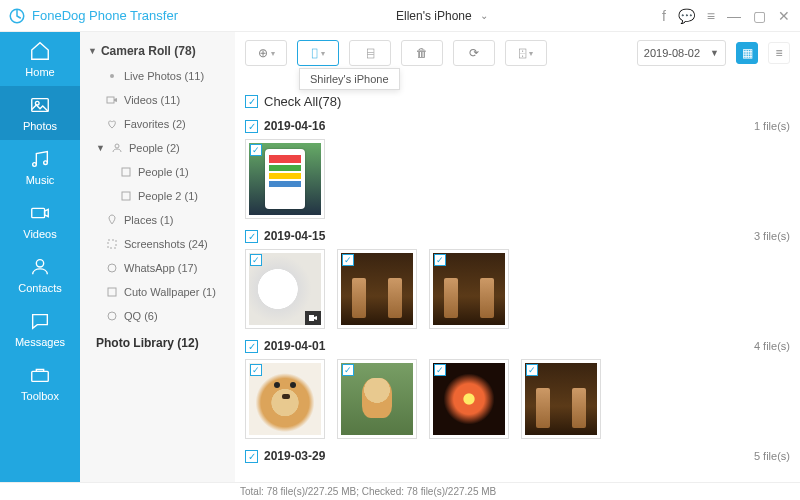  I want to click on feedback-icon: 💬, so click(686, 16).